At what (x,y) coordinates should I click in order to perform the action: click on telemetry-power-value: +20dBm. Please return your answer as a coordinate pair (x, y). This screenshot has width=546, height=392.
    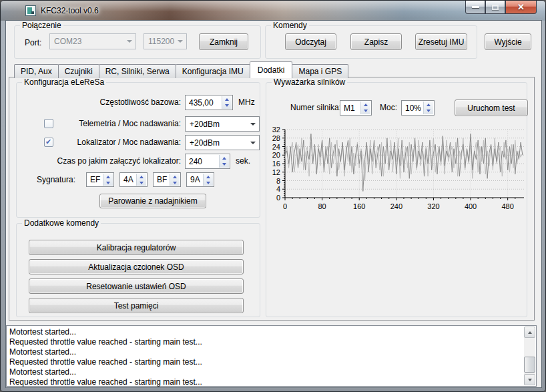
    Looking at the image, I should click on (204, 124).